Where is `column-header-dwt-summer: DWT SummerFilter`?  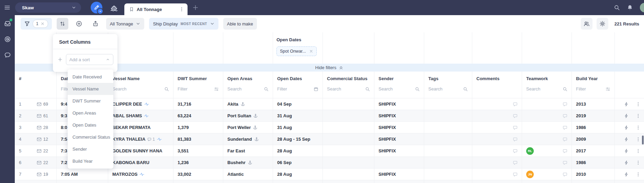
column-header-dwt-summer: DWT SummerFilter is located at coordinates (199, 85).